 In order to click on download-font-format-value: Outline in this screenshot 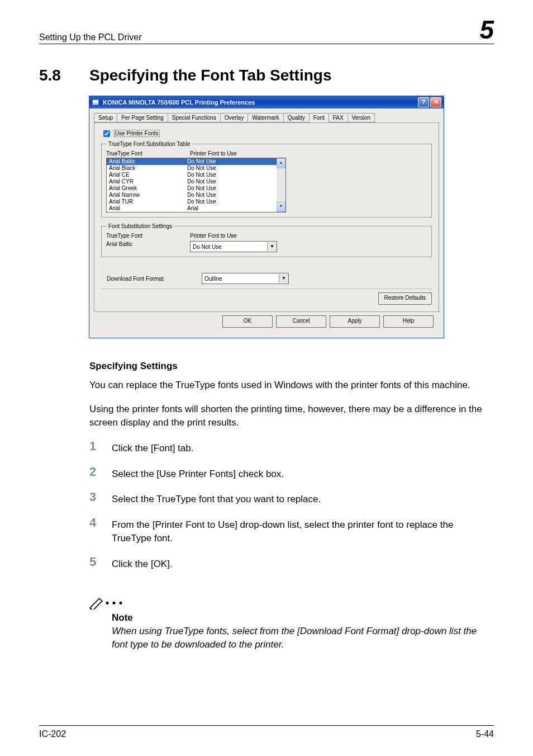, I will do `click(213, 278)`.